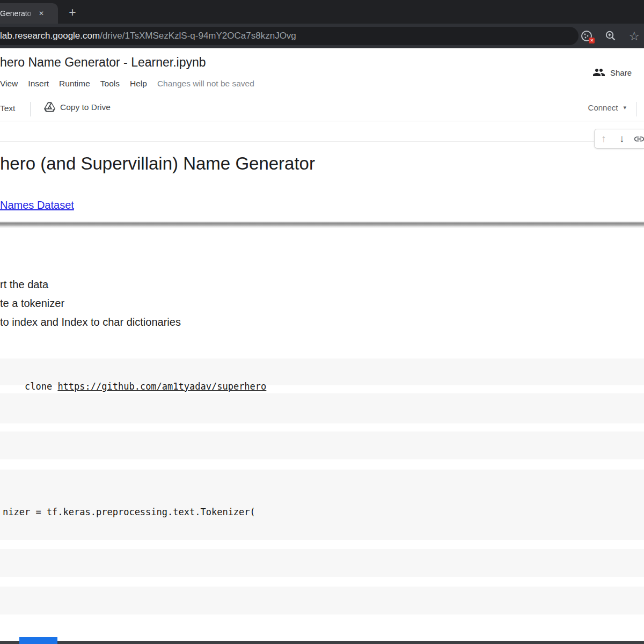 The height and width of the screenshot is (644, 644). I want to click on close-icon: ✕, so click(41, 13).